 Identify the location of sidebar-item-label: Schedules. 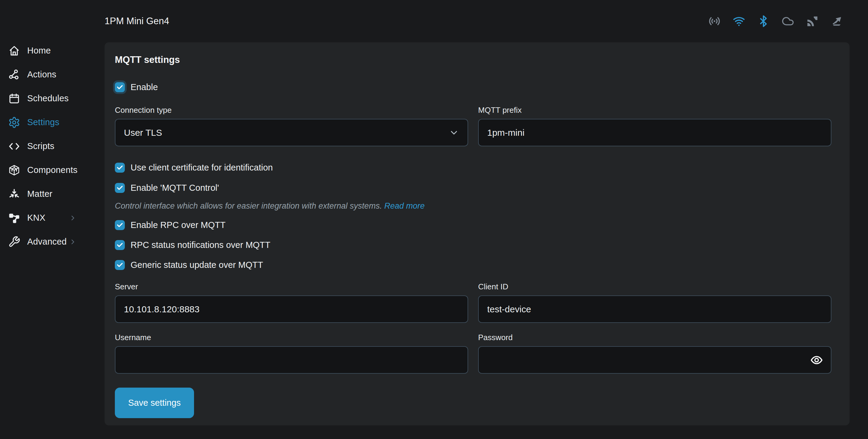
(48, 98).